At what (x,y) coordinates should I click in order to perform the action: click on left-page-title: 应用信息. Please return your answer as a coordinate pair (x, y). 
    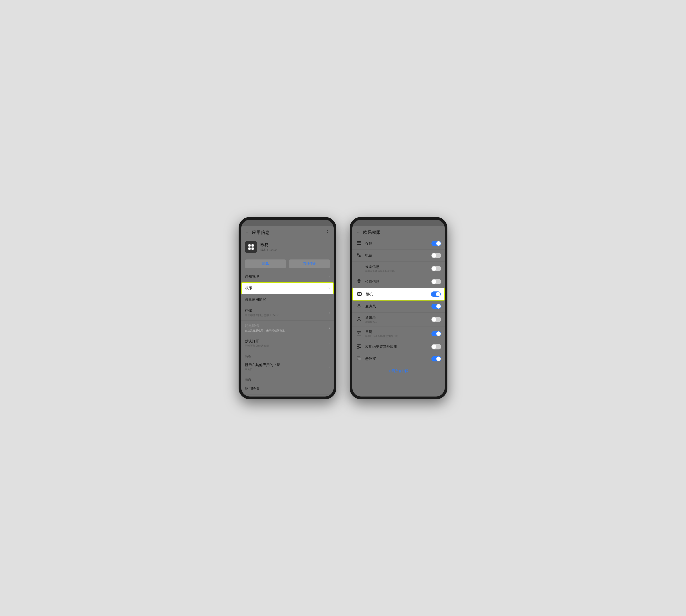
    Looking at the image, I should click on (288, 233).